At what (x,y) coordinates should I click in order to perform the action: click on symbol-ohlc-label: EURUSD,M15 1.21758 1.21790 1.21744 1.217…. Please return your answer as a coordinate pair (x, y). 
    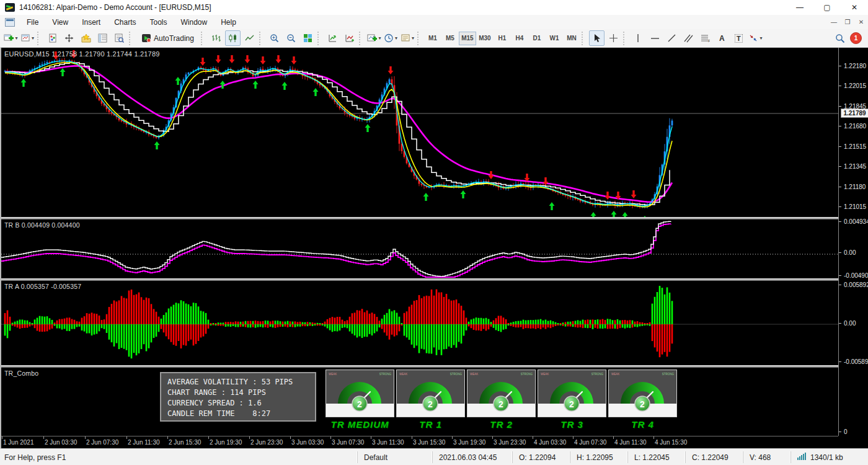
    Looking at the image, I should click on (82, 54).